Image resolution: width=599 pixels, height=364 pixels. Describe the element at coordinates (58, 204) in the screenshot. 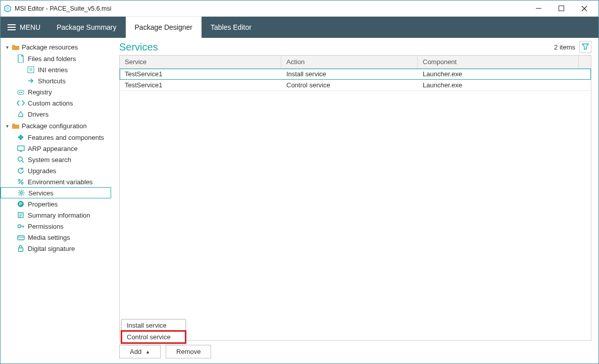

I see `sidebar-item-properties: P Properties` at that location.